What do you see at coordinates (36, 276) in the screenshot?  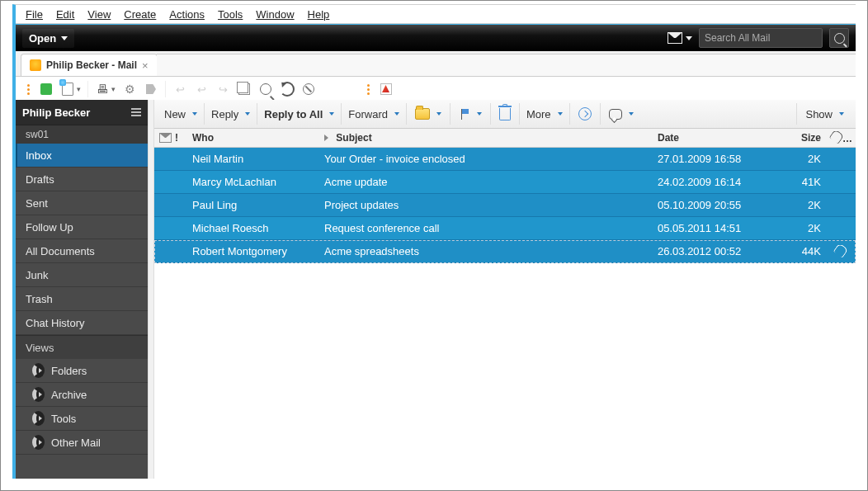 I see `sidebar-item-label: Junk` at bounding box center [36, 276].